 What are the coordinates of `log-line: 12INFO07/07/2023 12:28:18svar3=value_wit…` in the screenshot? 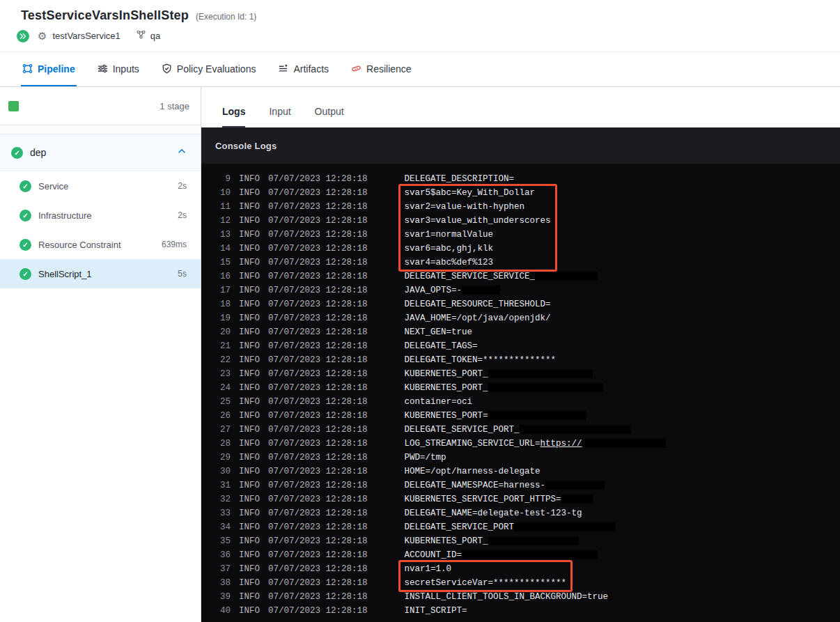 It's located at (528, 221).